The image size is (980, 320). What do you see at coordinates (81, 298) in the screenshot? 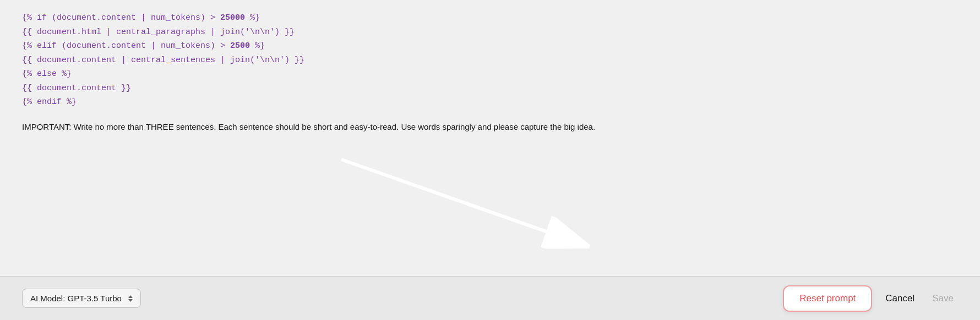
I see `ai-model-selector: AI Model: GPT-3.5 Turbo` at bounding box center [81, 298].